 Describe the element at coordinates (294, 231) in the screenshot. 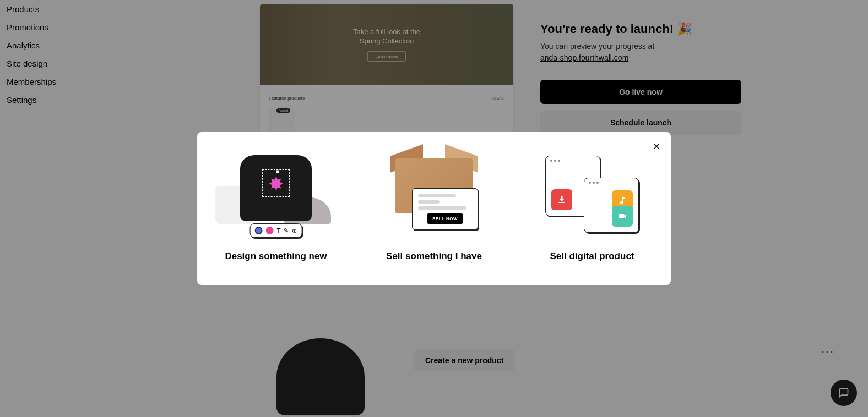

I see `add-icon: ⊕` at that location.